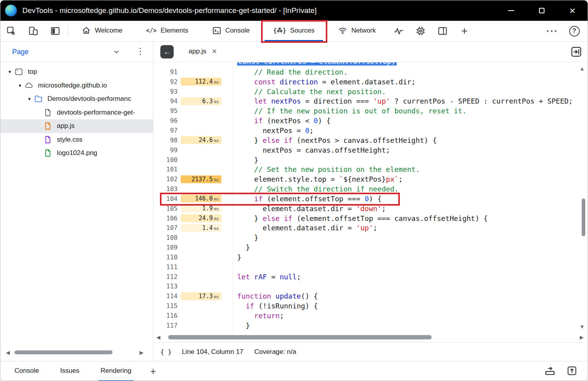 This screenshot has height=381, width=588. I want to click on tree-item-logo1024-png: logo1024.png, so click(77, 153).